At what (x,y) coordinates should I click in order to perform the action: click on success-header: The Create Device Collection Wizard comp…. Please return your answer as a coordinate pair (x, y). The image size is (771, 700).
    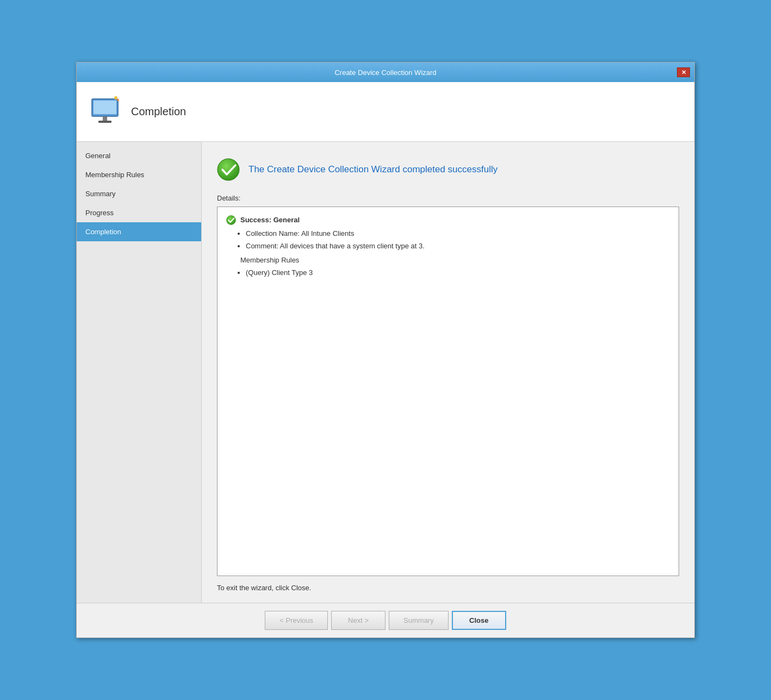
    Looking at the image, I should click on (448, 170).